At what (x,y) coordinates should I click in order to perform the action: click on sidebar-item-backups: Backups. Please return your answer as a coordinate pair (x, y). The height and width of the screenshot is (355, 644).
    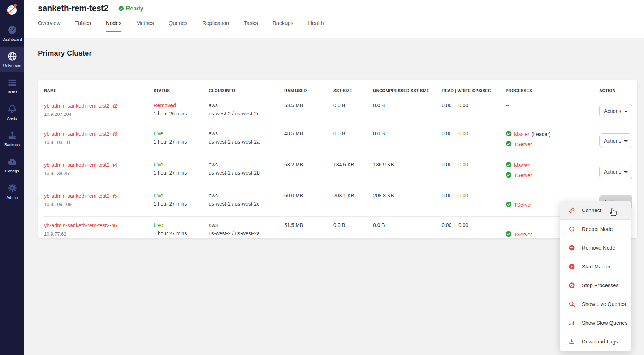
    Looking at the image, I should click on (12, 139).